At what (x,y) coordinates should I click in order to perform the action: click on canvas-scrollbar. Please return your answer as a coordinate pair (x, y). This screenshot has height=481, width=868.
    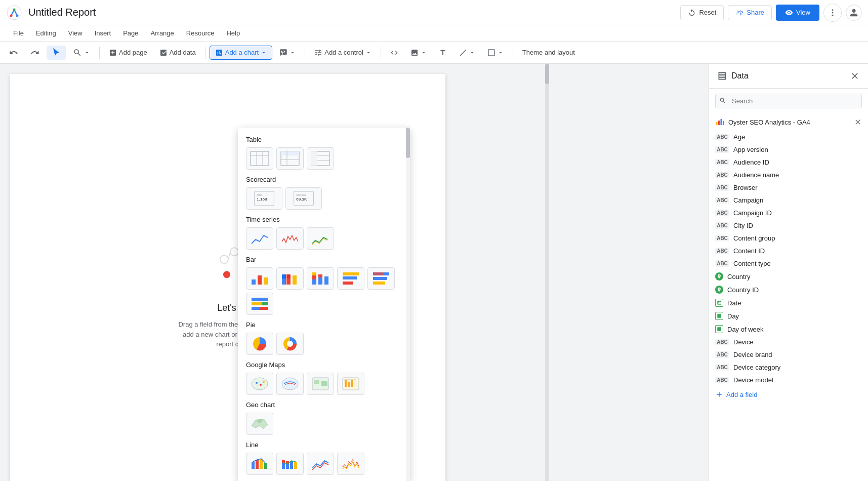
    Looking at the image, I should click on (547, 272).